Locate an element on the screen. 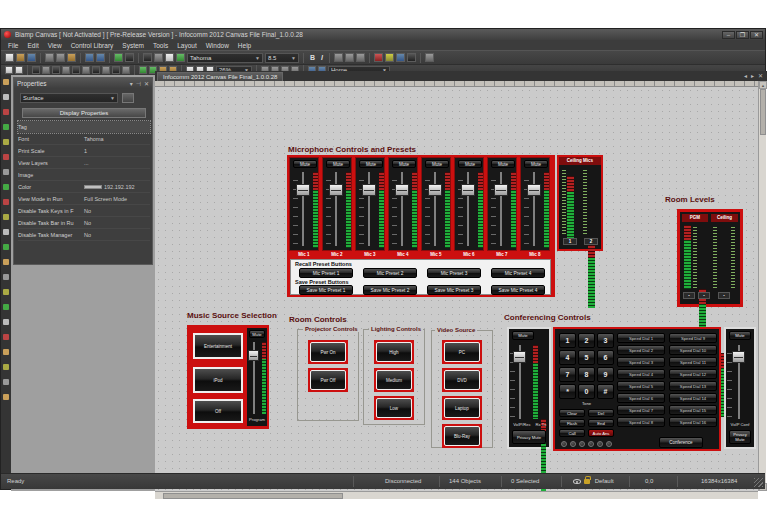 The width and height of the screenshot is (768, 511). property-grid-icon is located at coordinates (128, 98).